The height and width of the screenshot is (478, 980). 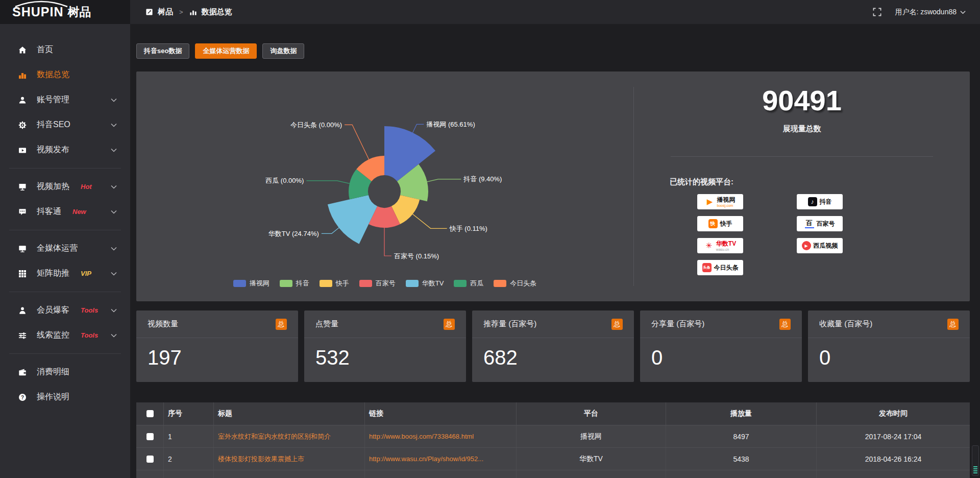 What do you see at coordinates (720, 268) in the screenshot?
I see `platform-badge-toutiao: 头条今日头条` at bounding box center [720, 268].